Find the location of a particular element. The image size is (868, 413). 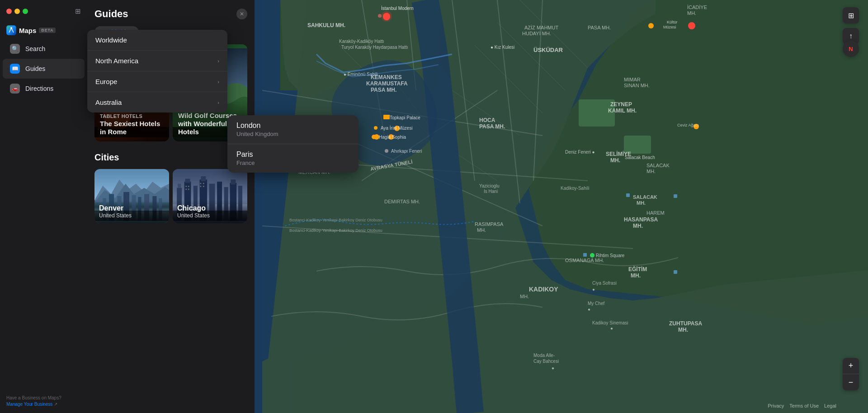

search-label: Search is located at coordinates (35, 49).